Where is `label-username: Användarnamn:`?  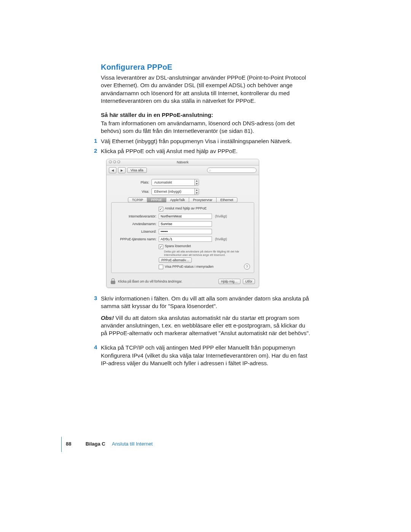 label-username: Användarnamn: is located at coordinates (137, 224).